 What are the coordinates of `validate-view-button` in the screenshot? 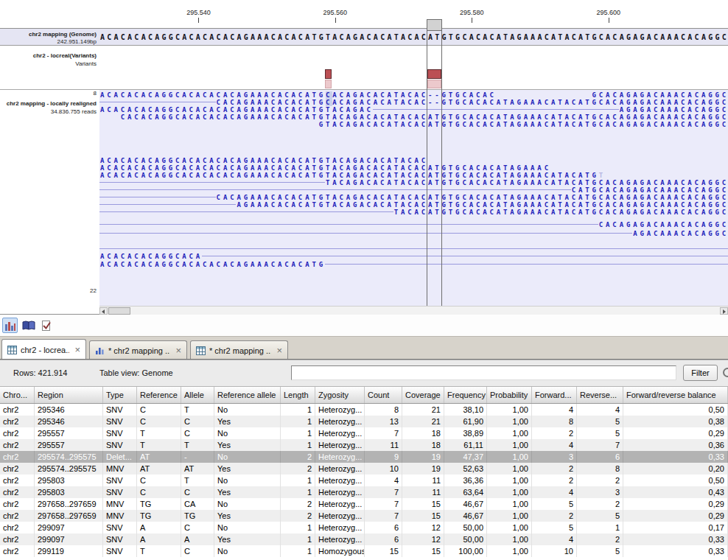 It's located at (46, 326).